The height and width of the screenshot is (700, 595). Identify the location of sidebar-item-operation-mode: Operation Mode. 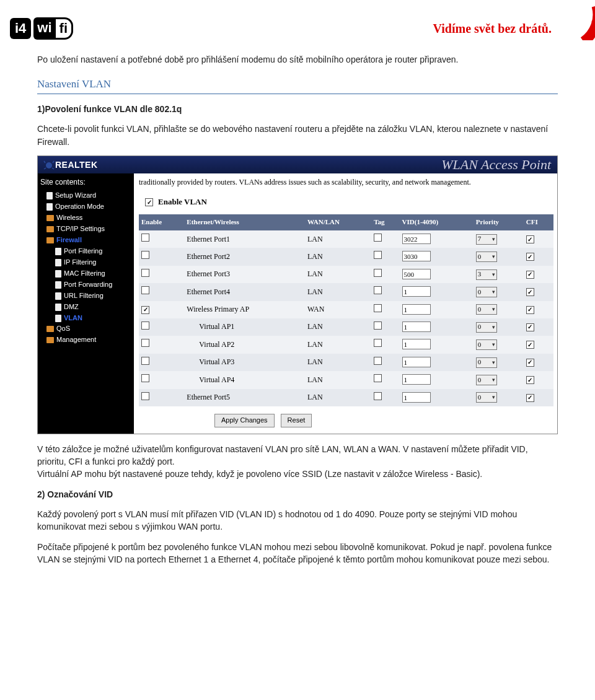
(86, 207).